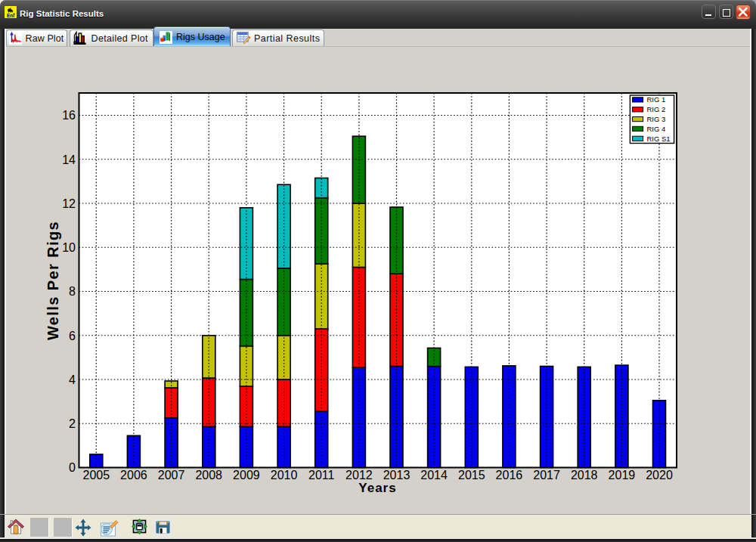 This screenshot has height=542, width=756. I want to click on svg-text: 2005, so click(97, 475).